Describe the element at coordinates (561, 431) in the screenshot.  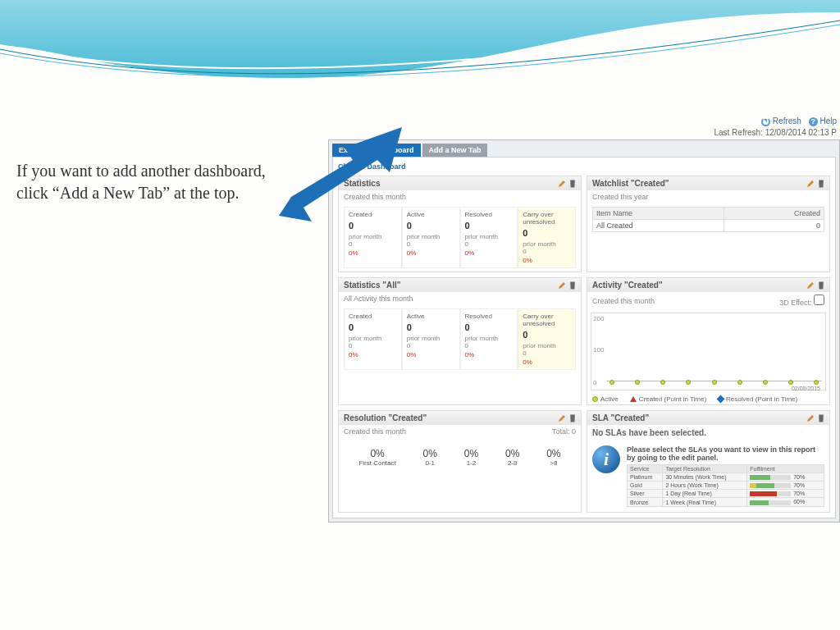
I see `total-label: Total:` at that location.